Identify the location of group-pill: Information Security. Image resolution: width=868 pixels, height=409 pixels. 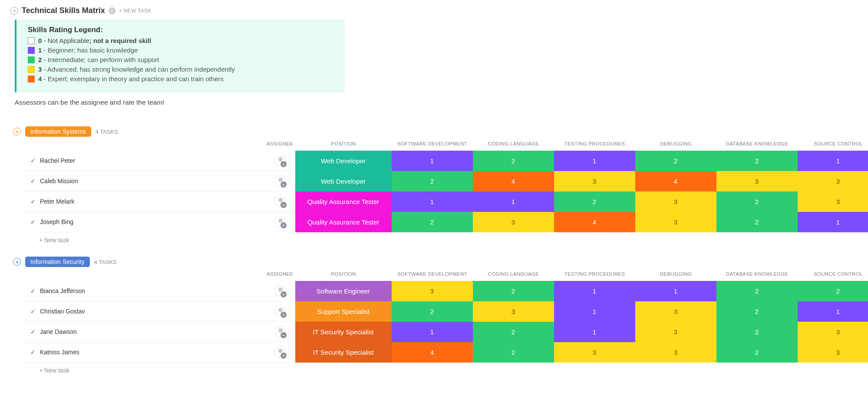
(57, 262).